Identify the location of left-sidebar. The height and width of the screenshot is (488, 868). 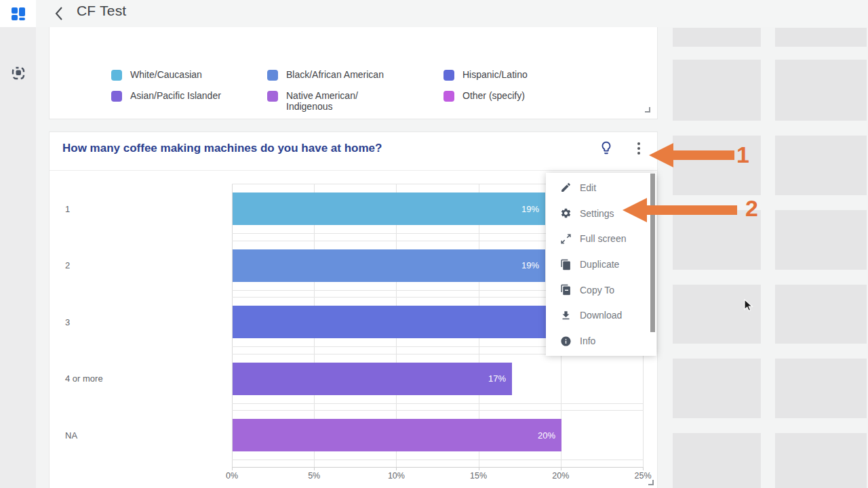
(18, 258).